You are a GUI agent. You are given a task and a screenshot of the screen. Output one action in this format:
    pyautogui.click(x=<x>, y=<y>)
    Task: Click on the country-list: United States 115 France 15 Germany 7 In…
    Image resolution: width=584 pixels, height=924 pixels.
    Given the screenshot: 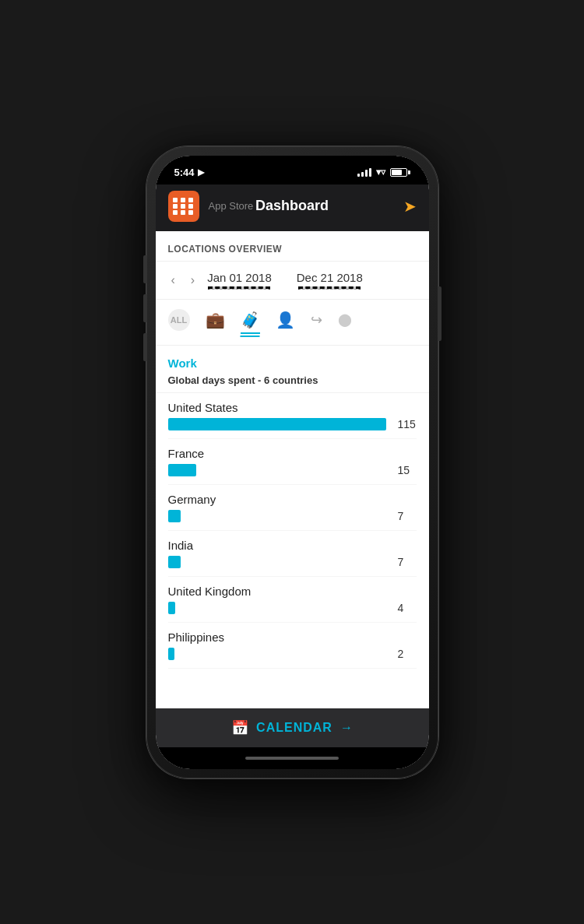 What is the action you would take?
    pyautogui.click(x=293, y=531)
    